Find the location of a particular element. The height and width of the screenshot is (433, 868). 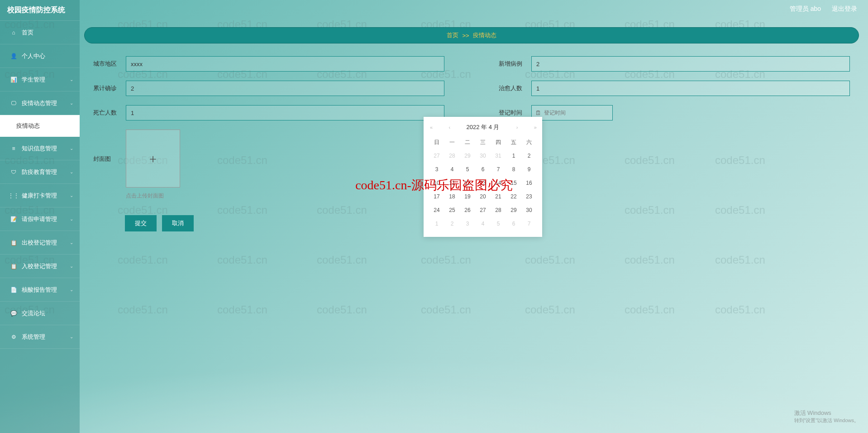

dp-day: 25 is located at coordinates (452, 210).